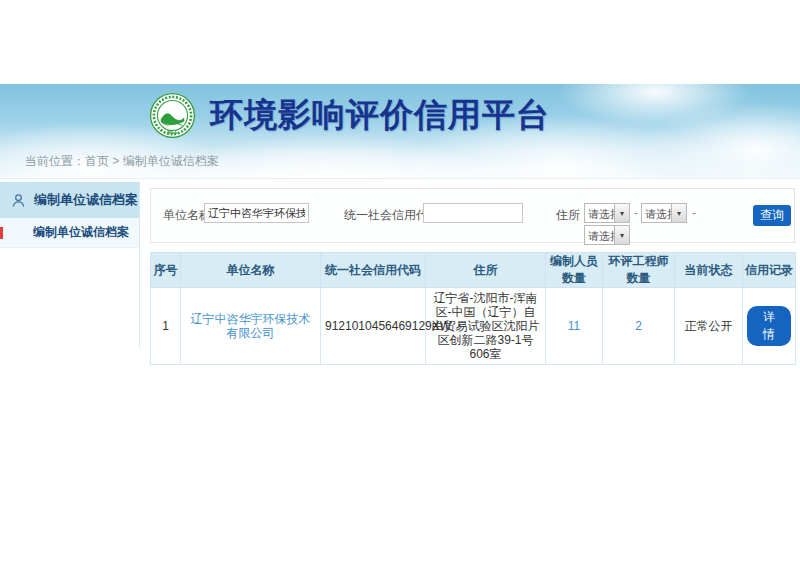 This screenshot has height=565, width=800. I want to click on col-index: 序号, so click(166, 270).